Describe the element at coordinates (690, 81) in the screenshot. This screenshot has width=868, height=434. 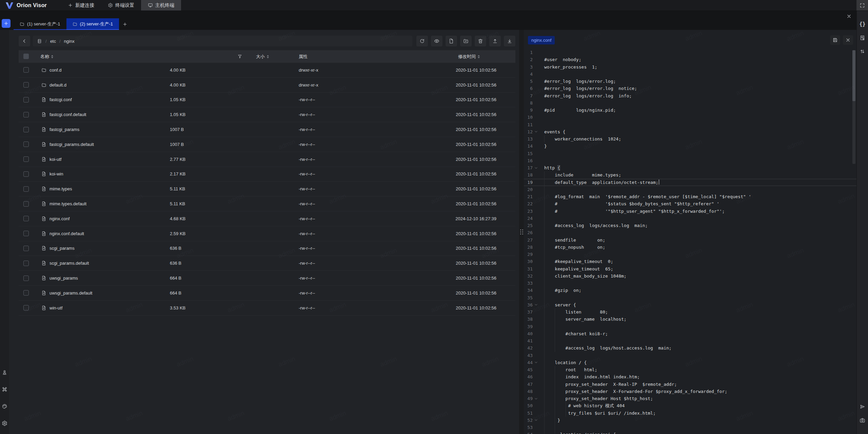
I see `code-line: 5#error_log logs/error.log;` at that location.